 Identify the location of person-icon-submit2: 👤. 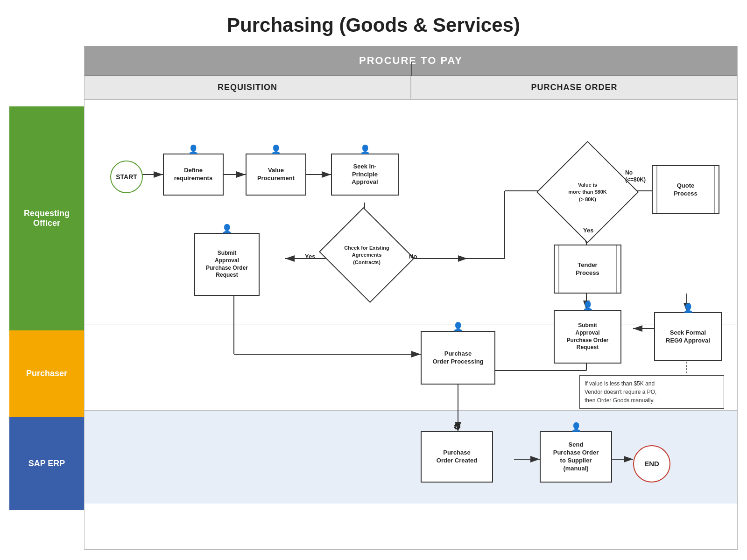
(588, 306).